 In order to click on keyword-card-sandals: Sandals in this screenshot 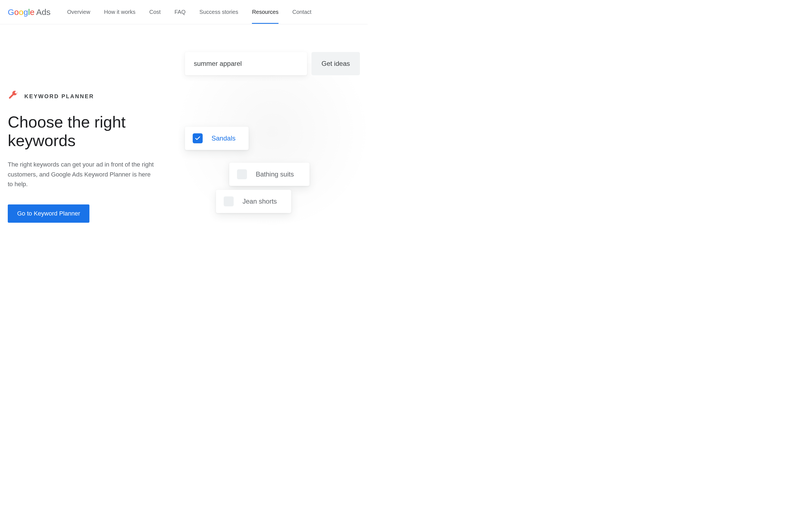, I will do `click(217, 138)`.